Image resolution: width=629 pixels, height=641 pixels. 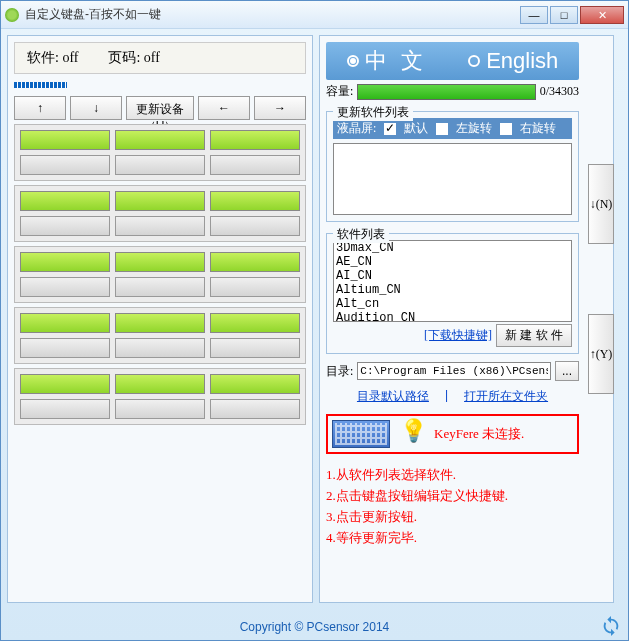 What do you see at coordinates (446, 92) in the screenshot?
I see `capacity-bar` at bounding box center [446, 92].